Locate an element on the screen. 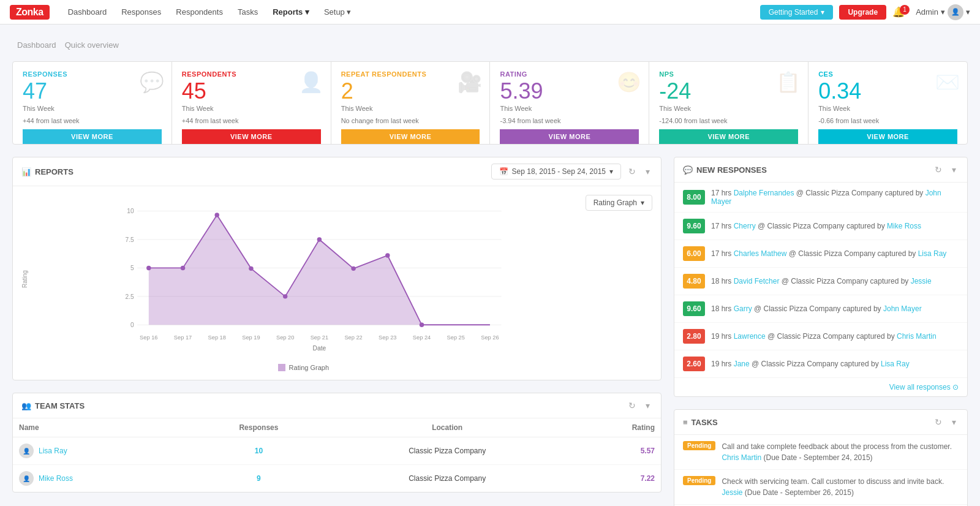 This screenshot has width=980, height=506. avatar-arrow: ▾ is located at coordinates (968, 12).